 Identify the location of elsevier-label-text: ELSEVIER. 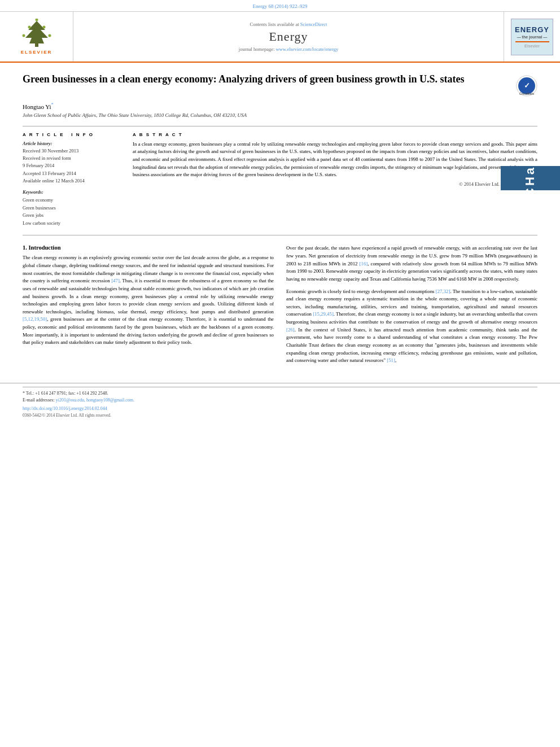
(37, 52).